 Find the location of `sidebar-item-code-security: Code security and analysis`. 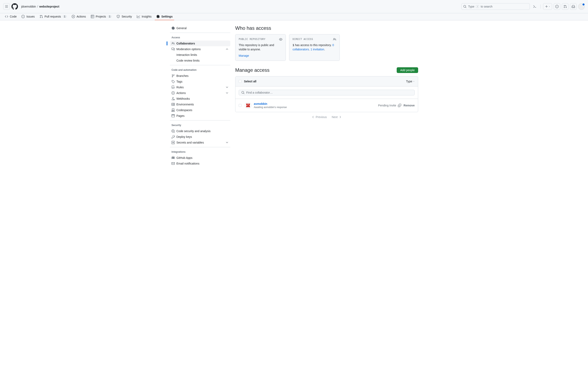

sidebar-item-code-security: Code security and analysis is located at coordinates (200, 131).